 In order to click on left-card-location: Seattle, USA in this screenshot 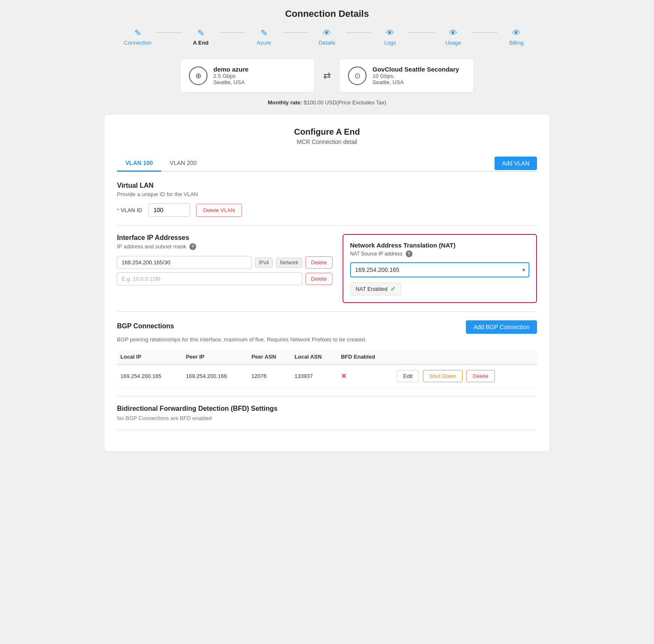, I will do `click(231, 82)`.